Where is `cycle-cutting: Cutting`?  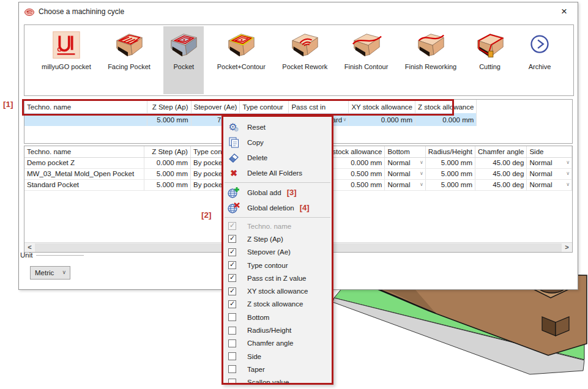
cycle-cutting: Cutting is located at coordinates (490, 60).